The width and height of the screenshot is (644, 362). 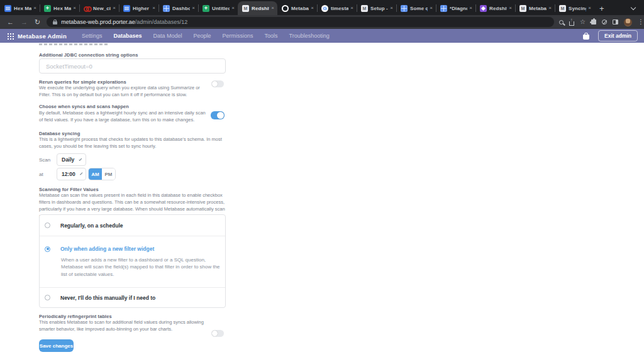 What do you see at coordinates (68, 160) in the screenshot?
I see `scan-frequency-value: Daily` at bounding box center [68, 160].